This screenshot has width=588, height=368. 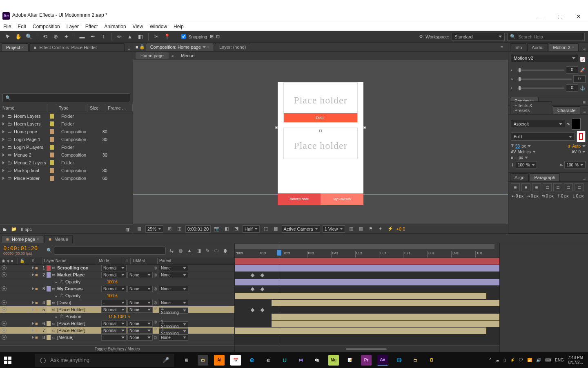 What do you see at coordinates (8, 37) in the screenshot?
I see `selection-tool-icon` at bounding box center [8, 37].